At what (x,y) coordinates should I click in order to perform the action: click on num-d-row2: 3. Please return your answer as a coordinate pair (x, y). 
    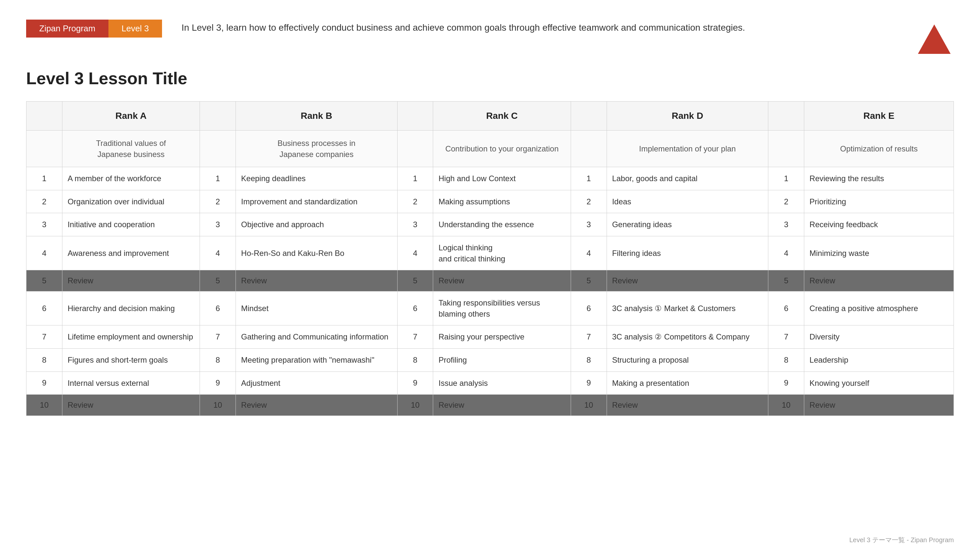
    Looking at the image, I should click on (589, 225).